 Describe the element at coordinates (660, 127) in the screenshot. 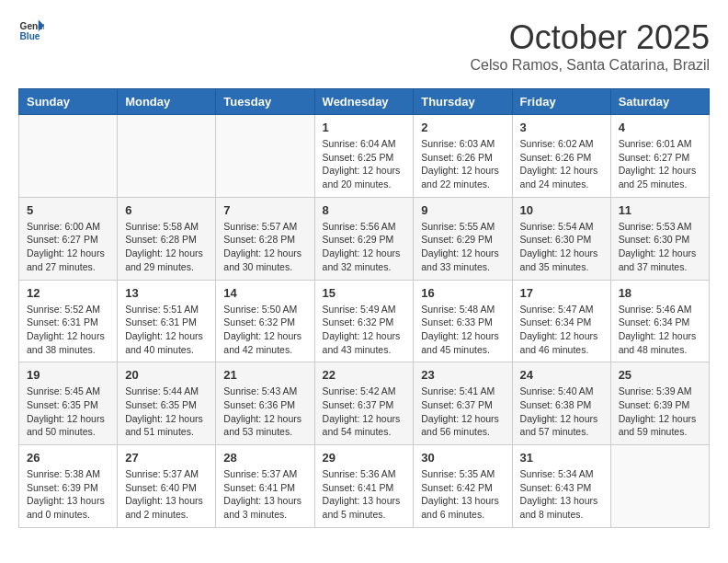

I see `day-number: 4` at that location.